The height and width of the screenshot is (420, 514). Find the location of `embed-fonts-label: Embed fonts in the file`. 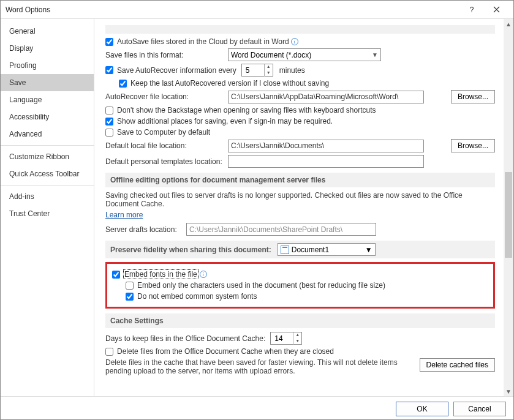

embed-fonts-label: Embed fonts in the file is located at coordinates (161, 274).